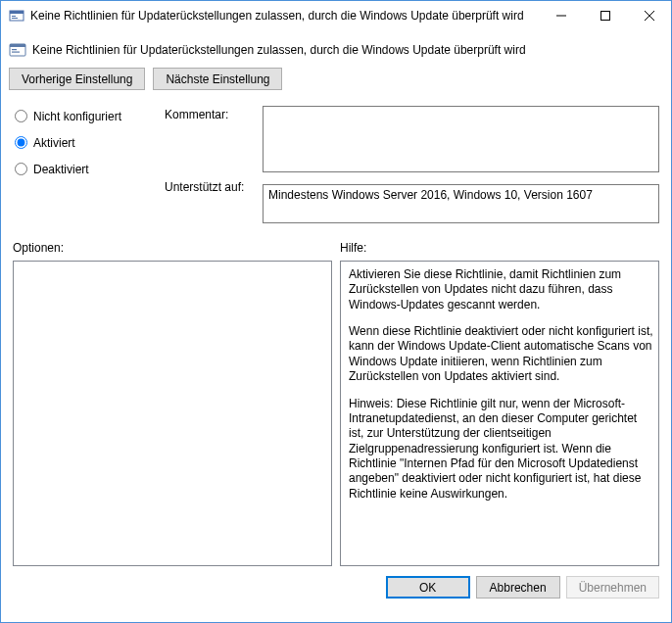  Describe the element at coordinates (502, 355) in the screenshot. I see `help-paragraph: Wenn diese Richtlinie deaktiviert oder n…` at that location.